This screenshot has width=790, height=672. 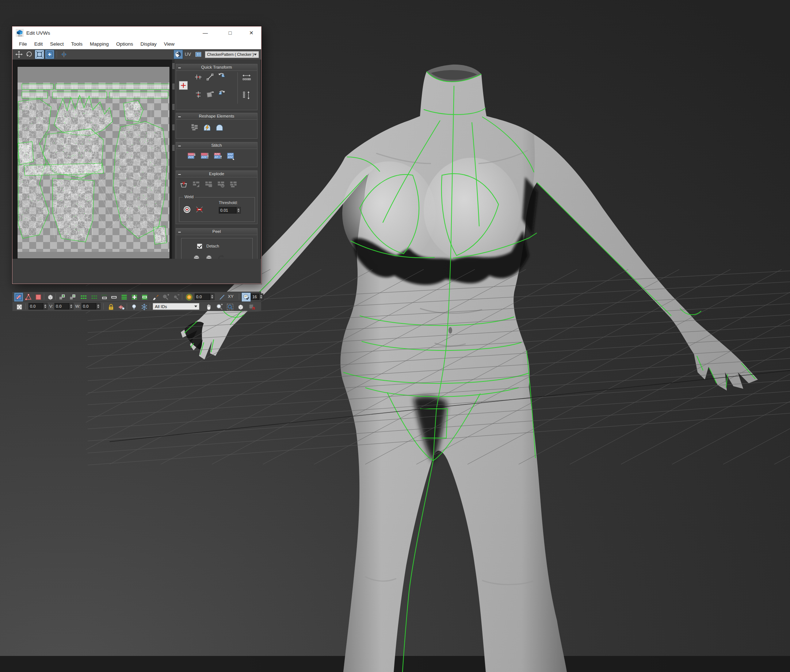 I want to click on rotate-tool-button, so click(x=29, y=54).